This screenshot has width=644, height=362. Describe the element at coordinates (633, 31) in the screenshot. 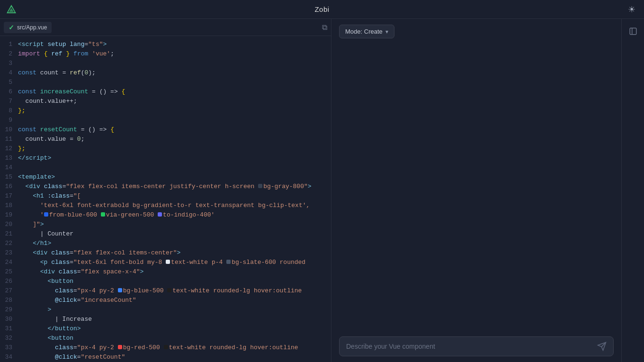

I see `sidebar-panel-button` at that location.